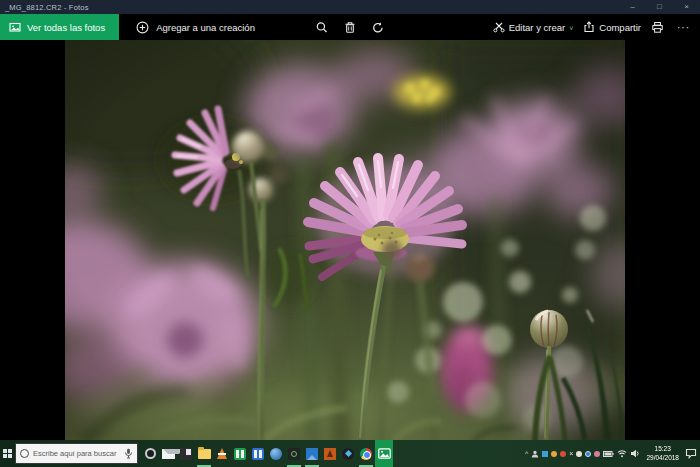  Describe the element at coordinates (662, 453) in the screenshot. I see `taskbar-clock: 15:23 29/04/2018` at that location.